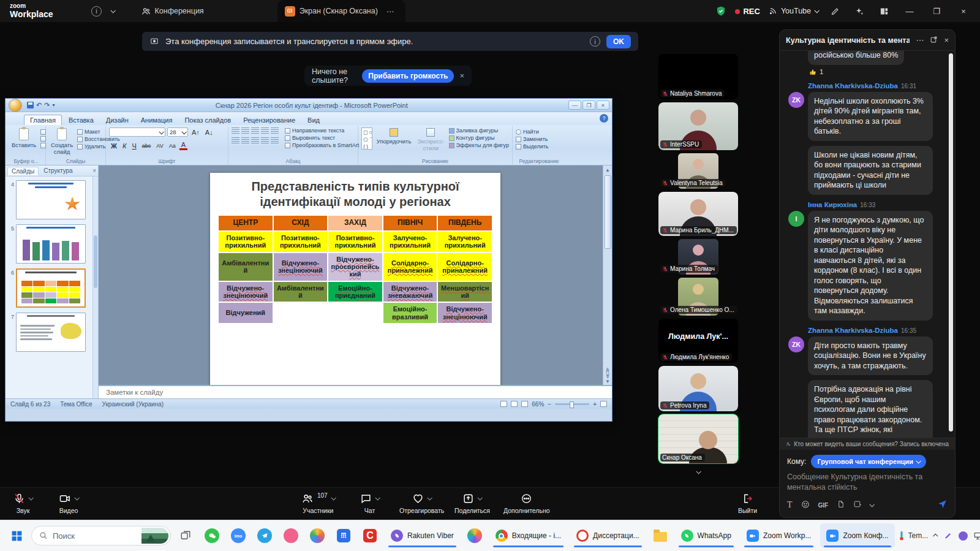 Image resolution: width=980 pixels, height=551 pixels. Describe the element at coordinates (342, 11) in the screenshot. I see `tab-screen-share: Экран (Скнар Оксана) ⋯` at that location.